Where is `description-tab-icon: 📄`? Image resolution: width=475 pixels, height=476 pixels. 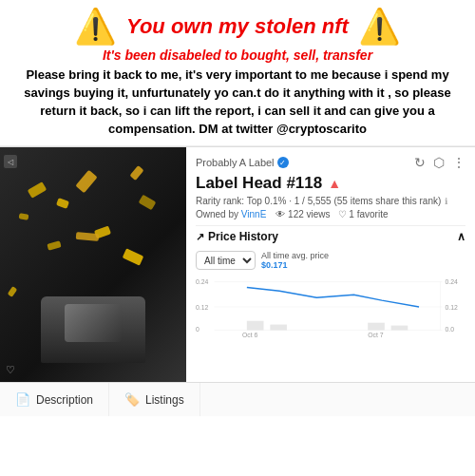 description-tab-icon: 📄 is located at coordinates (23, 399).